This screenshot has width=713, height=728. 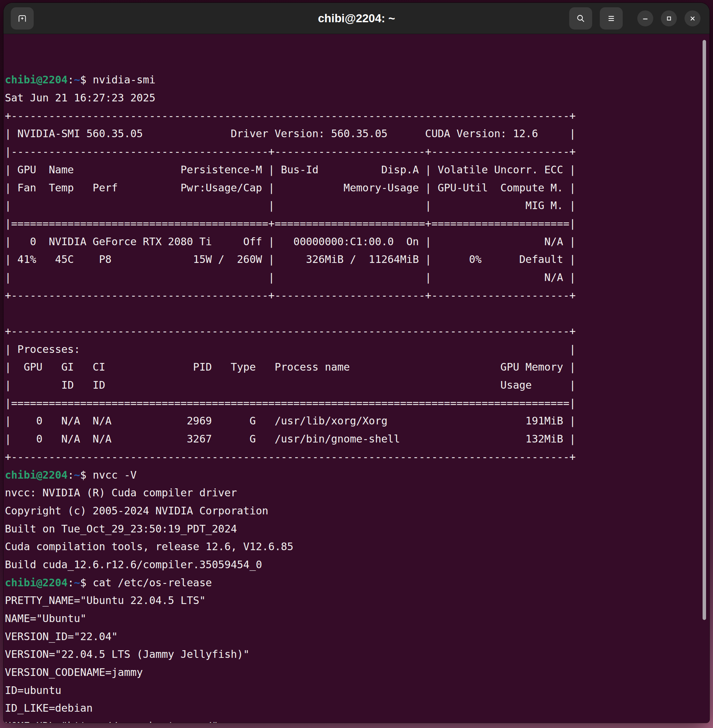 I want to click on output-text: | 41% 45C P8 15W / 260W | 326MiB / 11264…, so click(x=291, y=259).